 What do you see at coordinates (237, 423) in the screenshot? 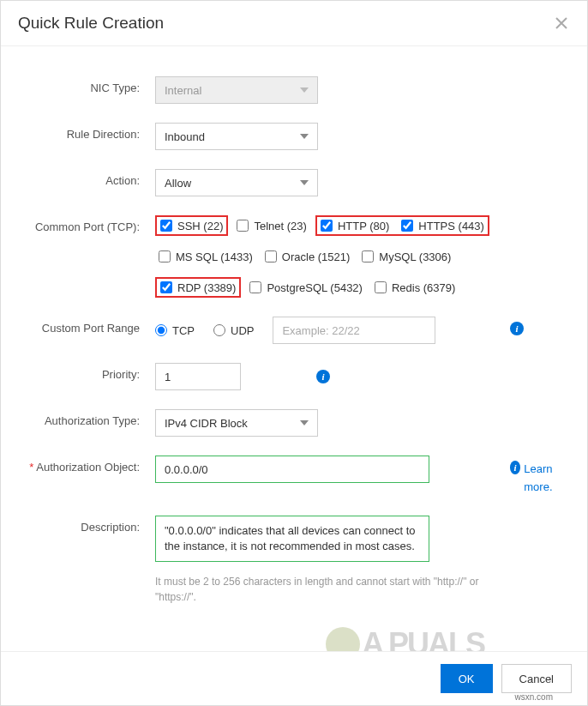
I see `auth-type-select: IPv4 CIDR Block` at bounding box center [237, 423].